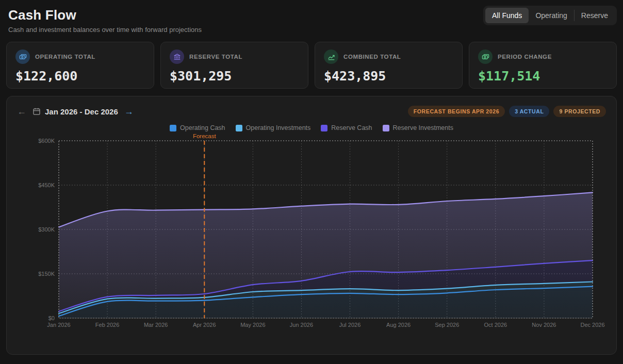  Describe the element at coordinates (253, 325) in the screenshot. I see `x-axis-tick-label: May 2026` at that location.